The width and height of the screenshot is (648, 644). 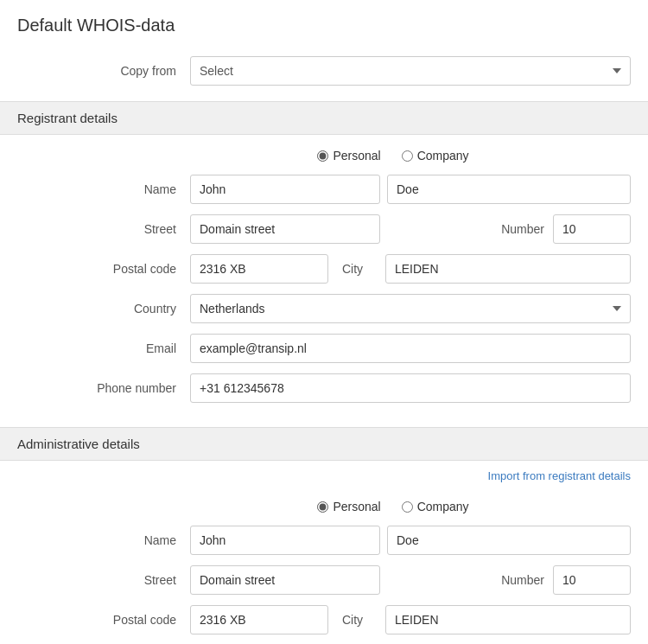 What do you see at coordinates (508, 620) in the screenshot?
I see `admin-city-input` at bounding box center [508, 620].